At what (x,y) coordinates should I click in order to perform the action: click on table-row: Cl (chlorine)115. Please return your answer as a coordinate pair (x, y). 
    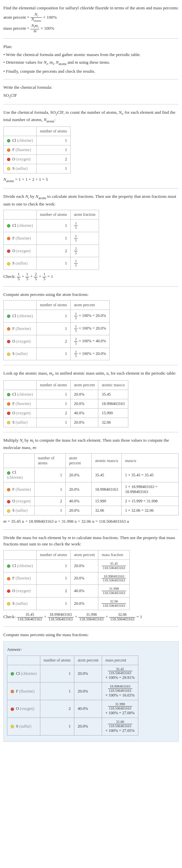
    Looking at the image, I should click on (51, 226).